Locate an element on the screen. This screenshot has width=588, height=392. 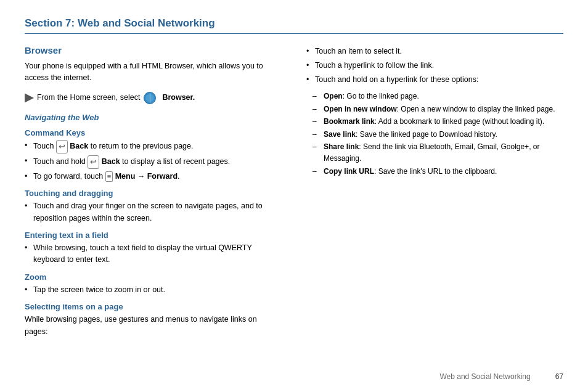
back-icon-1: ↩ is located at coordinates (62, 147).